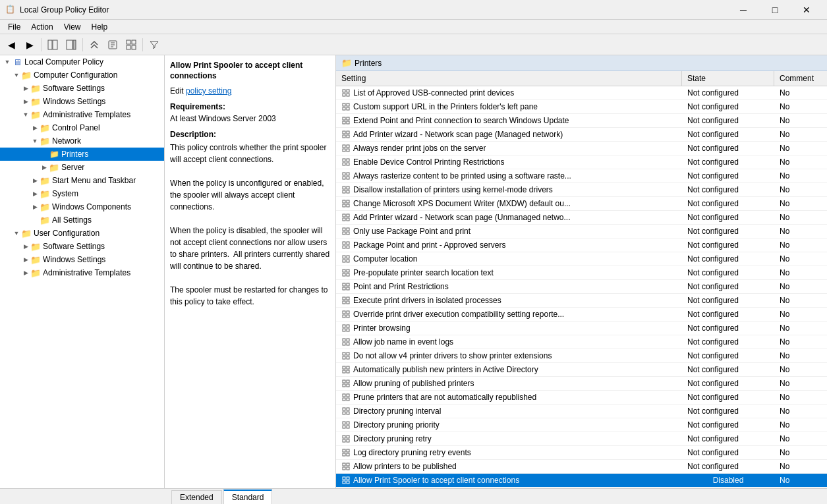 The image size is (827, 504). I want to click on setting-text: Only use Package Point and print, so click(412, 231).